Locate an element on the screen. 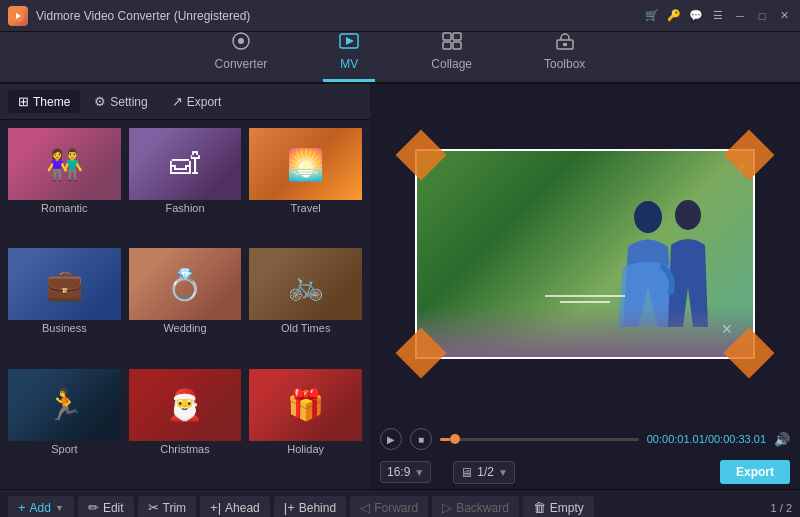  theme-item-travel: 🌅 Travel is located at coordinates (306, 184).